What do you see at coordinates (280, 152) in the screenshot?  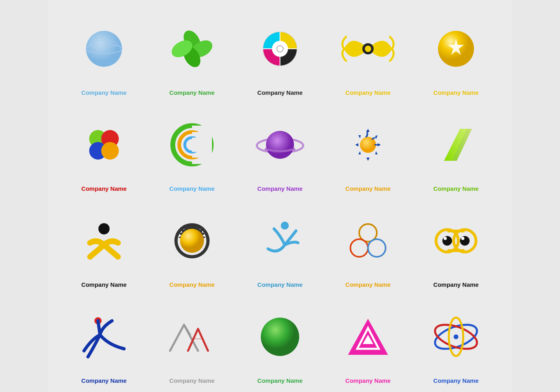 I see `logo-cell-8: Company Name` at bounding box center [280, 152].